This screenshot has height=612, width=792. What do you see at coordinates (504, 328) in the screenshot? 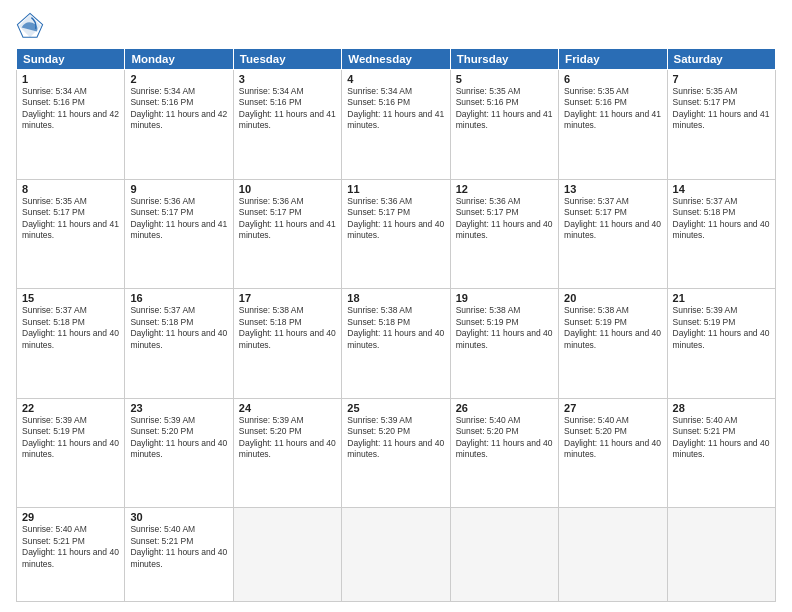
I see `day-info: Sunrise: 5:38 AMSunset: 5:19 PMDaylight:…` at bounding box center [504, 328].